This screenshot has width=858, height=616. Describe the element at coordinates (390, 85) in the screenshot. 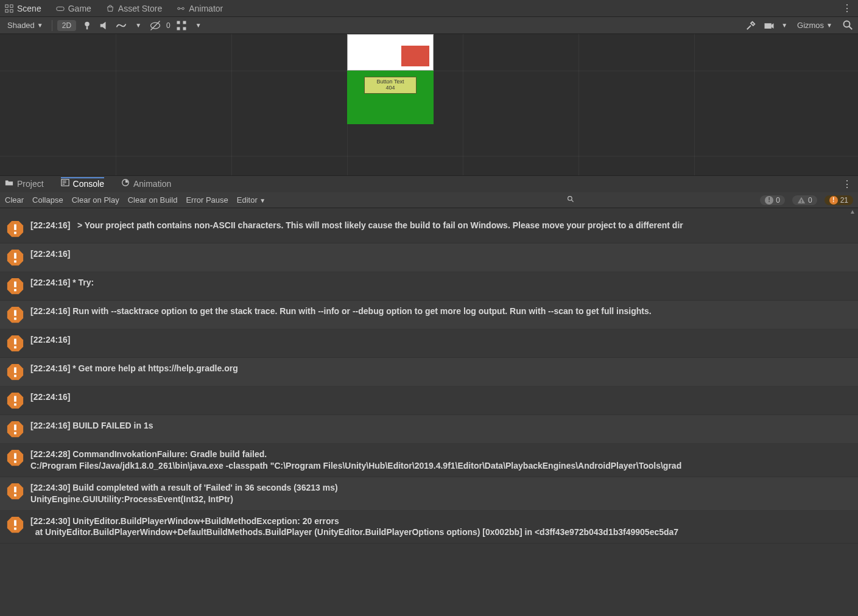

I see `scene-button-label: Button Text 404` at that location.